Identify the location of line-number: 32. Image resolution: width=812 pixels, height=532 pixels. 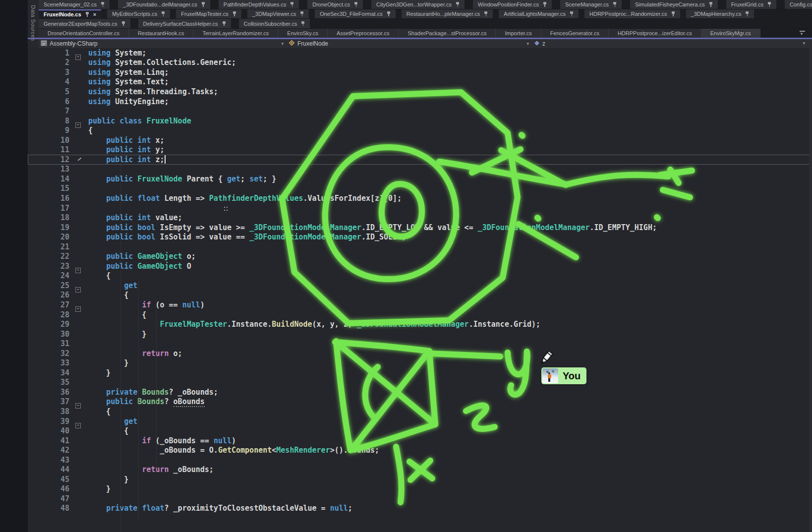
(52, 354).